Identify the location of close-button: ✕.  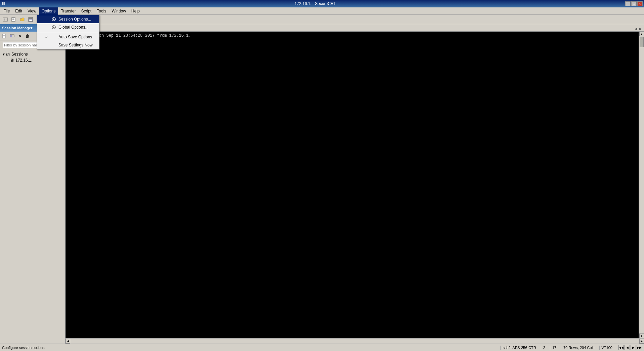
(640, 4).